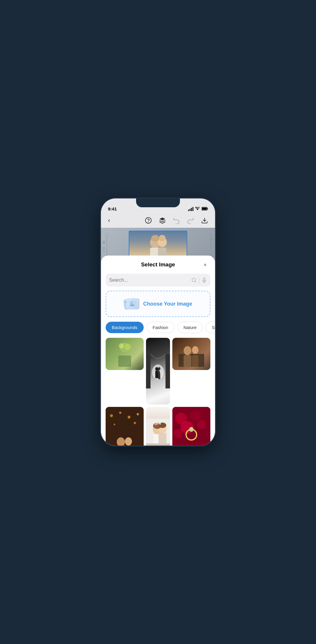 This screenshot has width=316, height=644. I want to click on layers-button, so click(162, 220).